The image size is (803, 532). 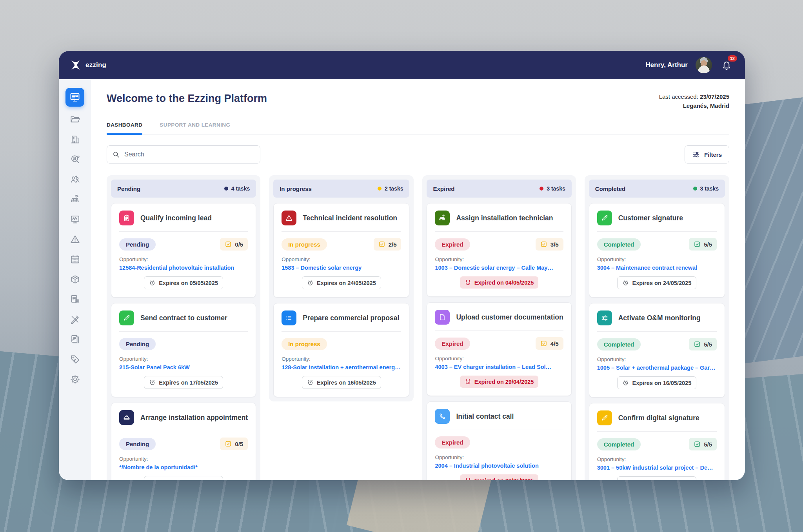 I want to click on search-icon, so click(x=116, y=154).